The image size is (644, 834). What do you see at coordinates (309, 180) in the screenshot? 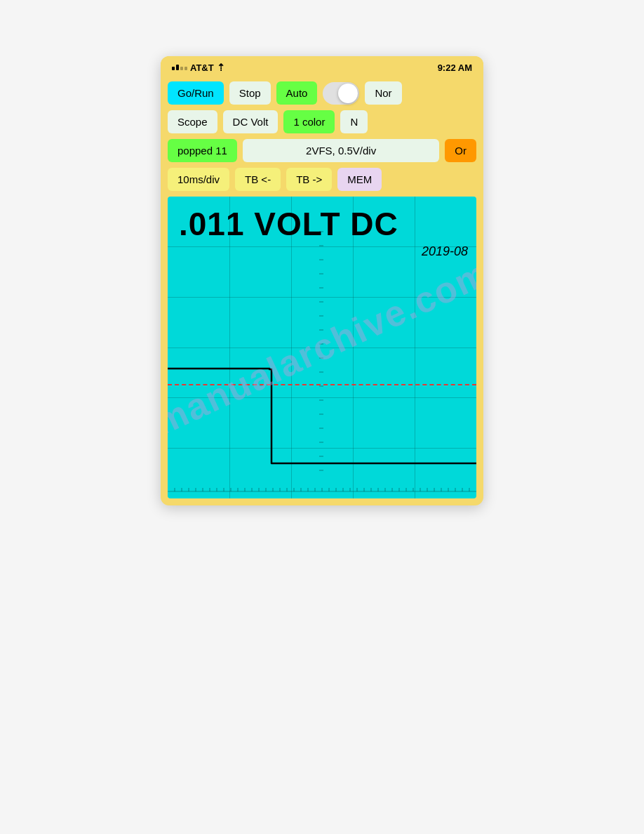
I see `tb-right-button: TB ->` at bounding box center [309, 180].